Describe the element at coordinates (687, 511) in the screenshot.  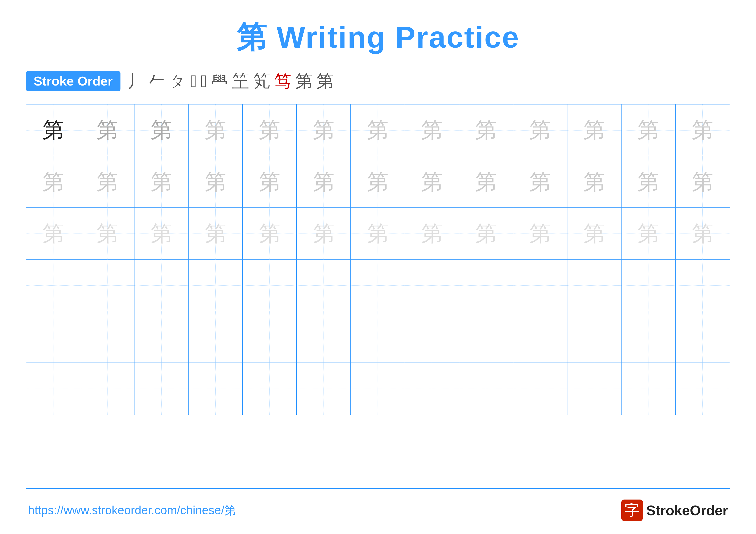
I see `footer-logo-text: StrokeOrder` at that location.